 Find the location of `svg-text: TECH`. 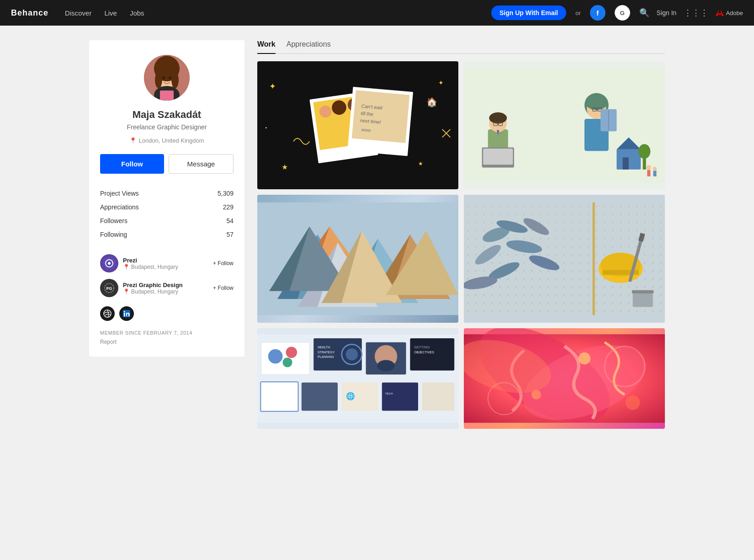

svg-text: TECH is located at coordinates (389, 393).